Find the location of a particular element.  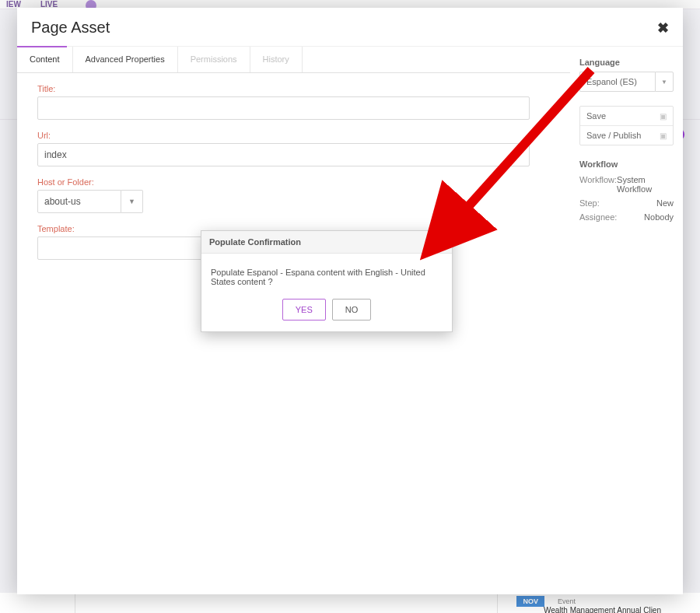

save-icon: ▣ is located at coordinates (663, 117).